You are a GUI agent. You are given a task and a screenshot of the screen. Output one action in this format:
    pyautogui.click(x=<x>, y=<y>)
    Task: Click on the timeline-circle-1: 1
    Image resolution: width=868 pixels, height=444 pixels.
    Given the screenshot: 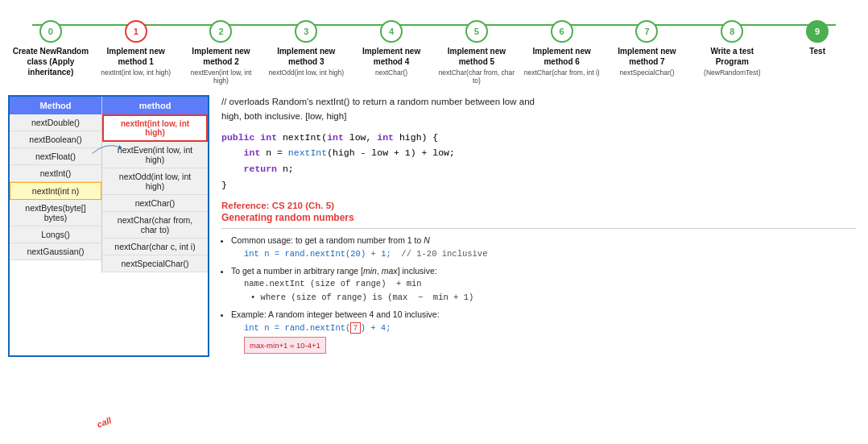 What is the action you would take?
    pyautogui.click(x=136, y=31)
    